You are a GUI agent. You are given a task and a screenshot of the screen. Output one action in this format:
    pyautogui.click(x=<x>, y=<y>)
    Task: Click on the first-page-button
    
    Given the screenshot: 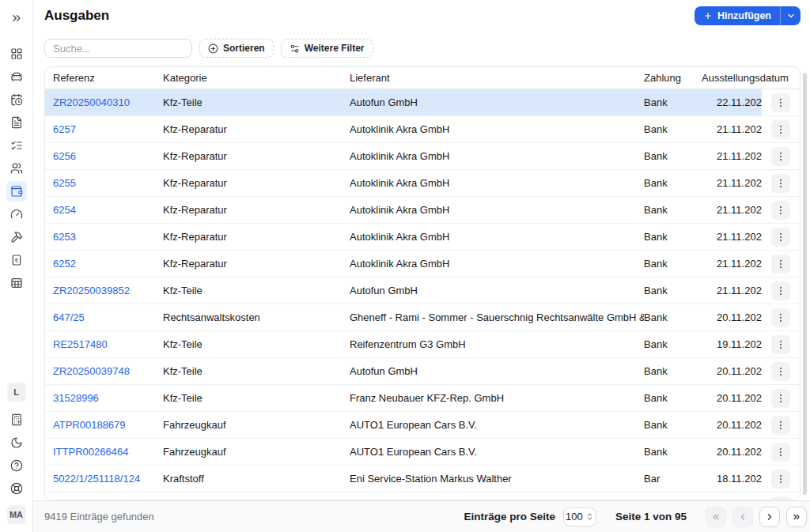 What is the action you would take?
    pyautogui.click(x=716, y=517)
    